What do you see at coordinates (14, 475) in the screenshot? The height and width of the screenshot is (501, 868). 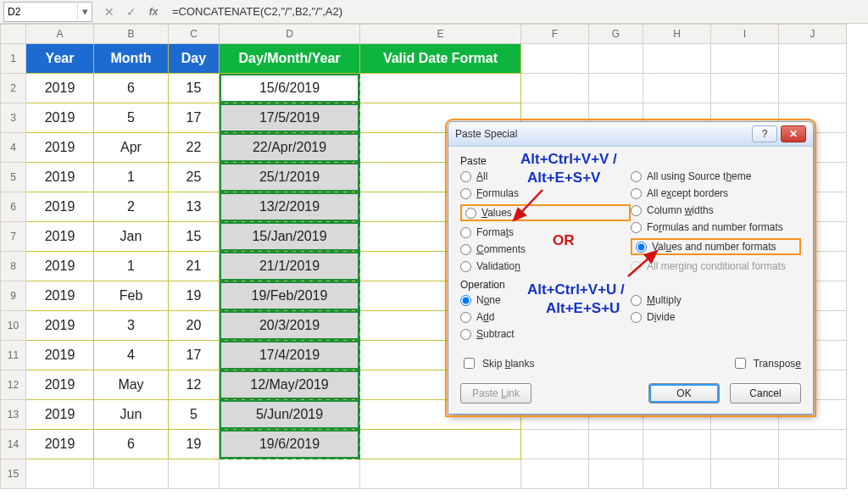 I see `row-head-15: 15` at bounding box center [14, 475].